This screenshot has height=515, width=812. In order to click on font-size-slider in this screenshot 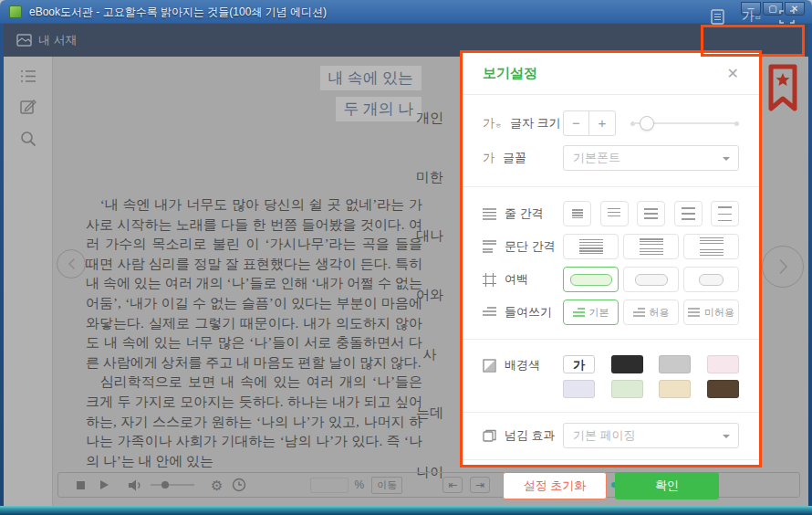, I will do `click(684, 123)`.